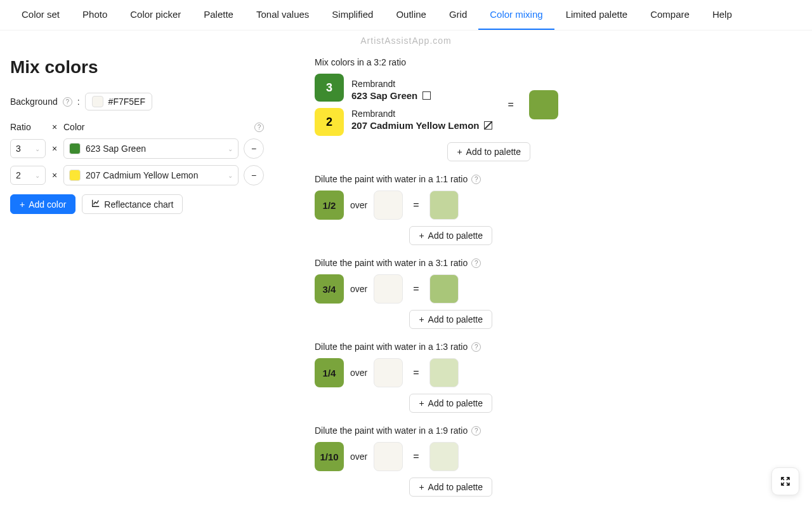 The height and width of the screenshot is (508, 812). What do you see at coordinates (34, 102) in the screenshot?
I see `background-label: Background` at bounding box center [34, 102].